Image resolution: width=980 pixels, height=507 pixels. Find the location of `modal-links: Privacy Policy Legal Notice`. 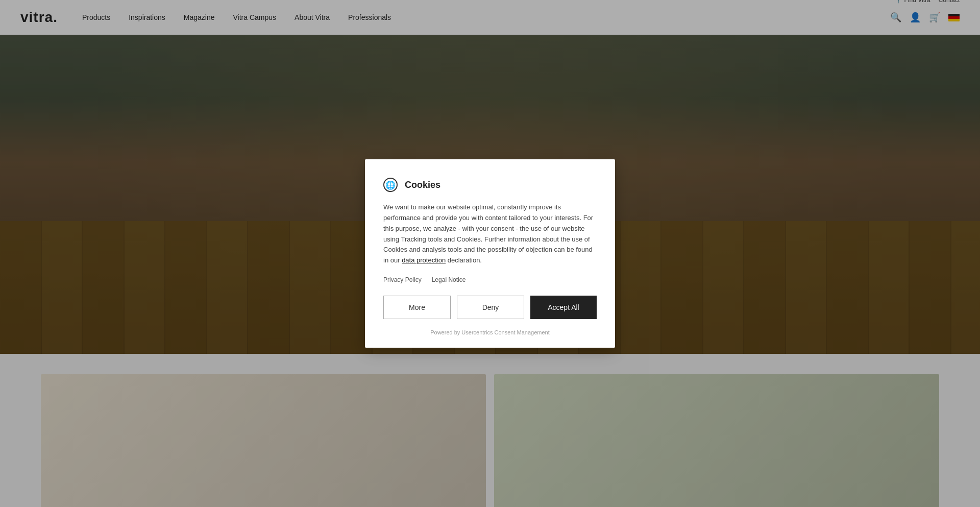

modal-links: Privacy Policy Legal Notice is located at coordinates (490, 280).